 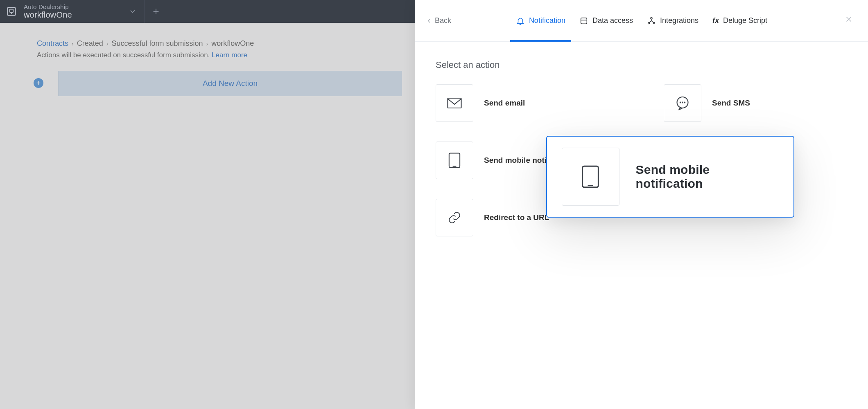 What do you see at coordinates (683, 103) in the screenshot?
I see `chat-icon` at bounding box center [683, 103].